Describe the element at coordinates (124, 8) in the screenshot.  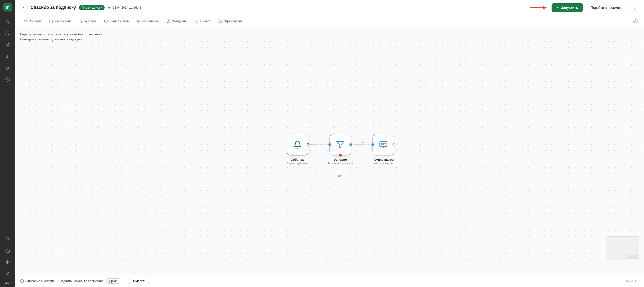
I see `header-date: 11.04.2024 11:16:41` at that location.